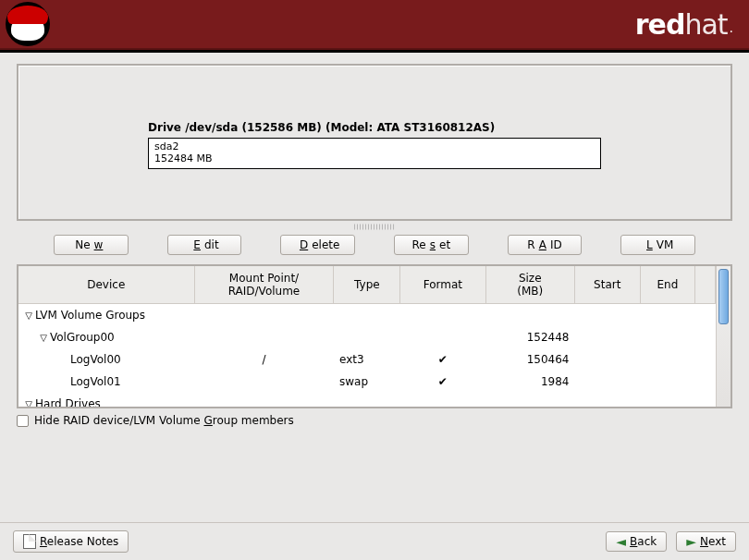 This screenshot has height=560, width=749. I want to click on group-lvm: LVM Volume Groups, so click(91, 315).